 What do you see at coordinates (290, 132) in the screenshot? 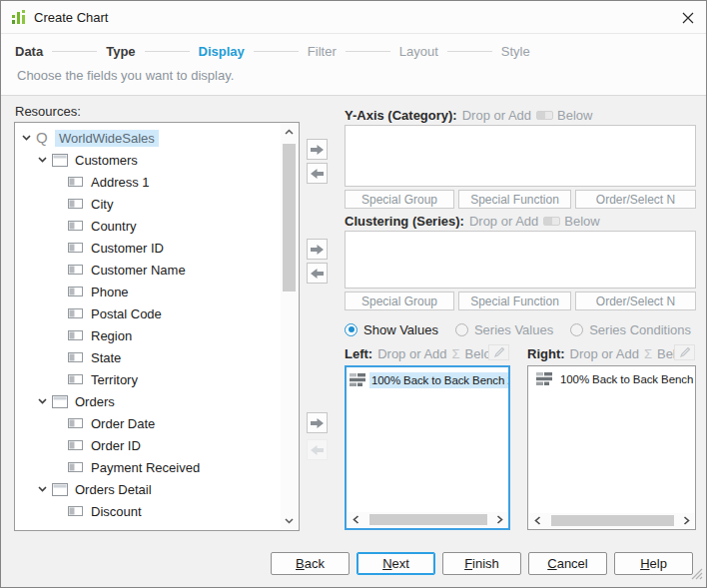
I see `scroll-up-icon` at bounding box center [290, 132].